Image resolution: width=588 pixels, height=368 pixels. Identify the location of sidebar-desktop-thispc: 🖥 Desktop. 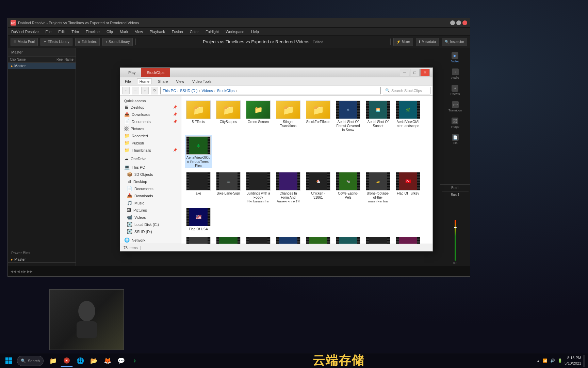
(150, 181).